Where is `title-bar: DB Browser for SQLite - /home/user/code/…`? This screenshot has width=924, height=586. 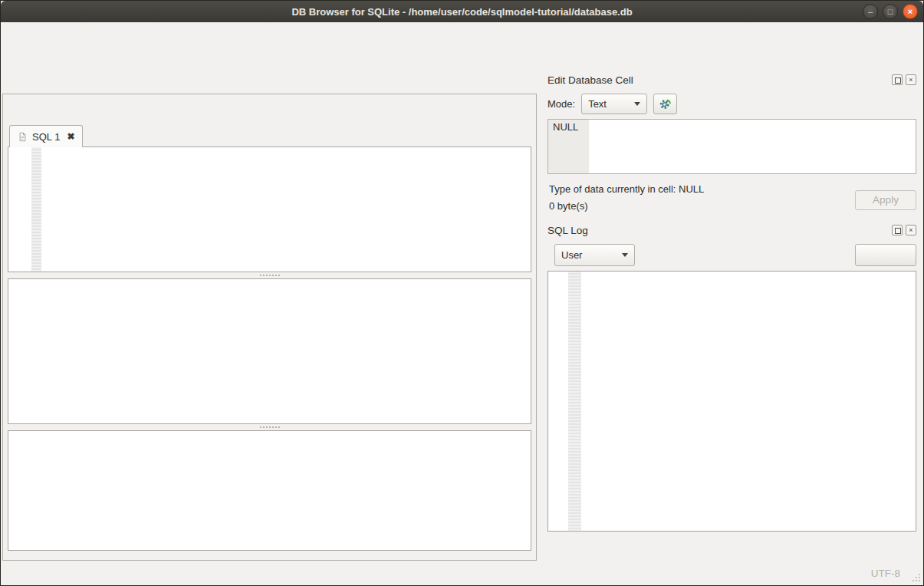 title-bar: DB Browser for SQLite - /home/user/code/… is located at coordinates (462, 12).